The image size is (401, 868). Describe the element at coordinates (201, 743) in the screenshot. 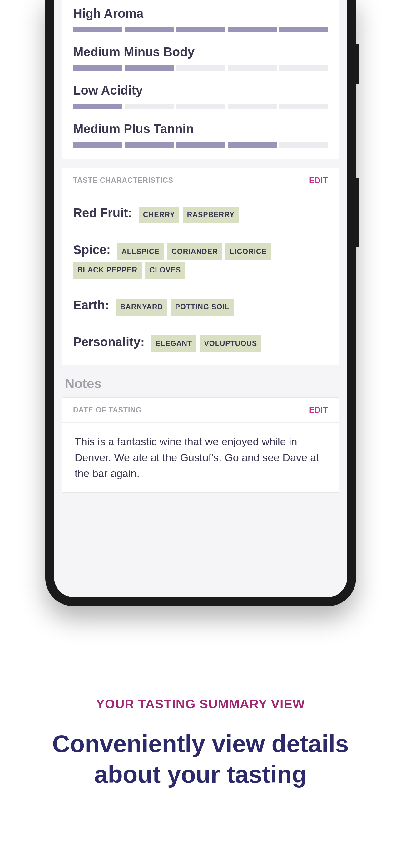

I see `marketing-section: YOUR TASTING SUMMARY VIEW Conveniently v…` at that location.